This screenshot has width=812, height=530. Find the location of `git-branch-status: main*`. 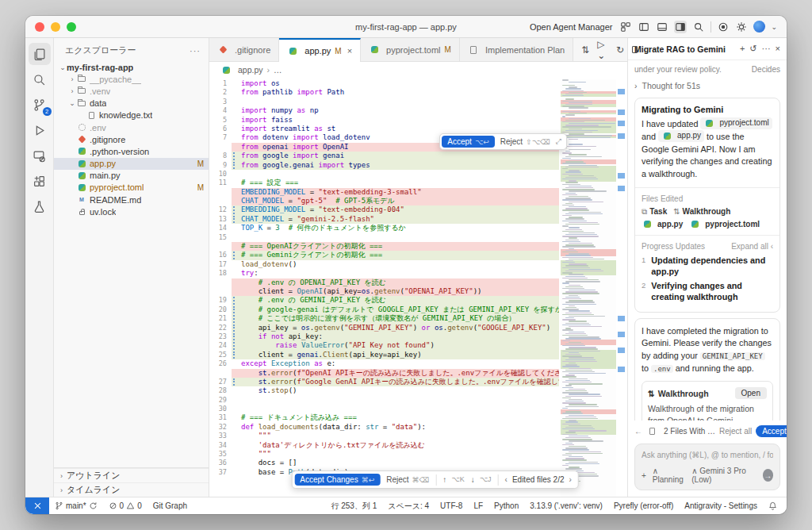

git-branch-status: main* is located at coordinates (76, 506).